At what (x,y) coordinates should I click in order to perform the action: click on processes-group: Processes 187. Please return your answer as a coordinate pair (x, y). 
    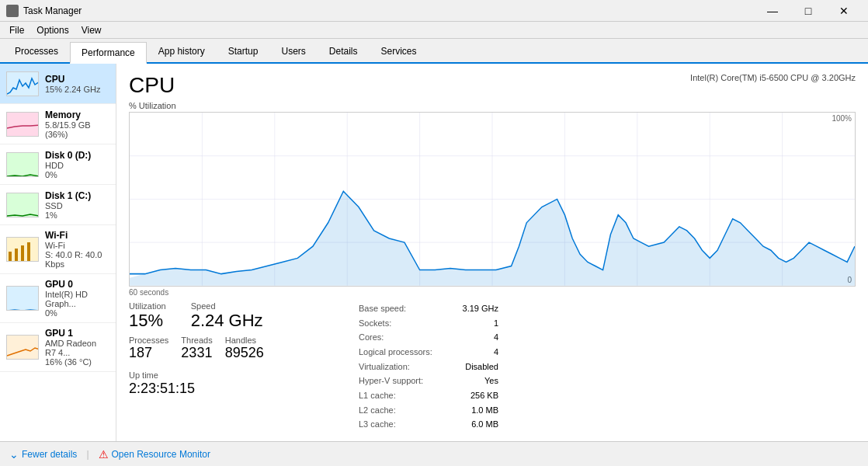
    Looking at the image, I should click on (149, 349).